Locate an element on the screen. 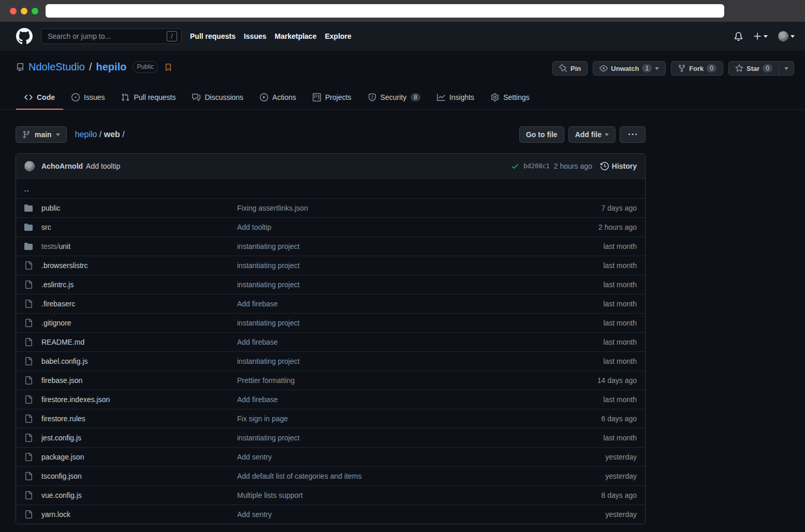 This screenshot has width=805, height=532. commit-author-avatar is located at coordinates (30, 166).